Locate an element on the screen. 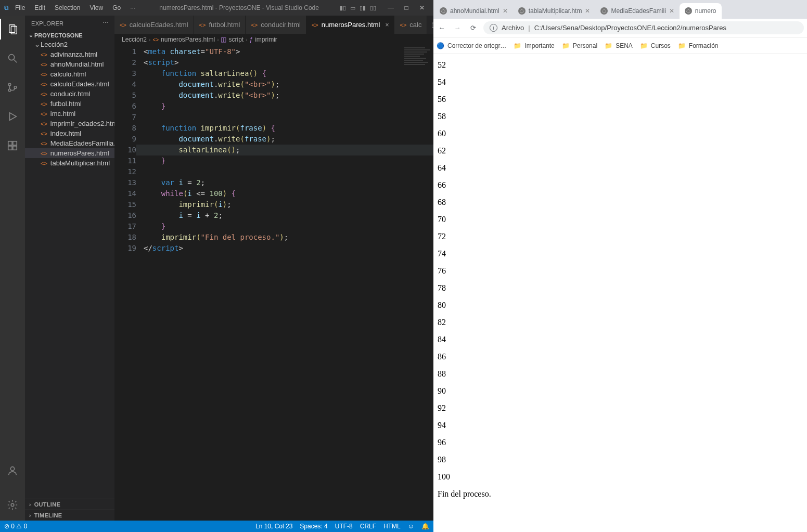  explorer-icon is located at coordinates (12, 29).